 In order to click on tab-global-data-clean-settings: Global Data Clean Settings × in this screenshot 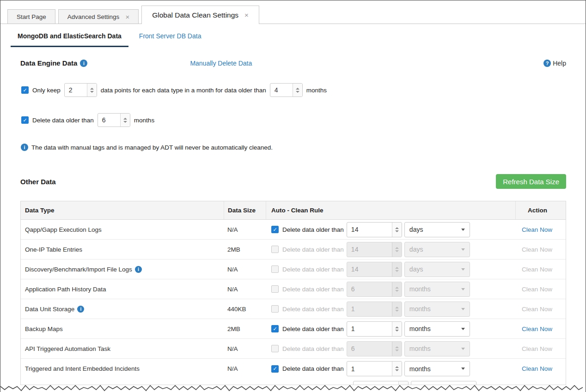, I will do `click(201, 15)`.